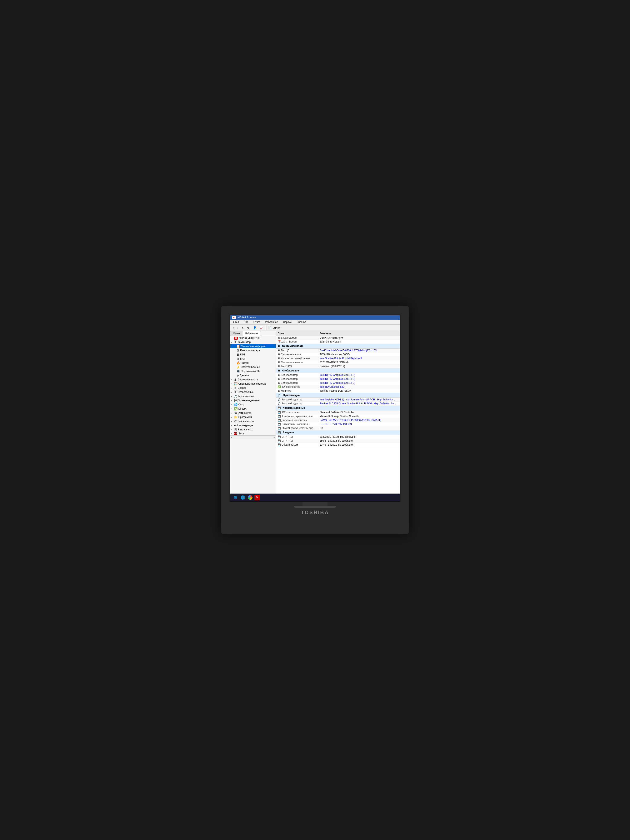 This screenshot has width=630, height=840. Describe the element at coordinates (286, 391) in the screenshot. I see `field-text: Монитор` at that location.